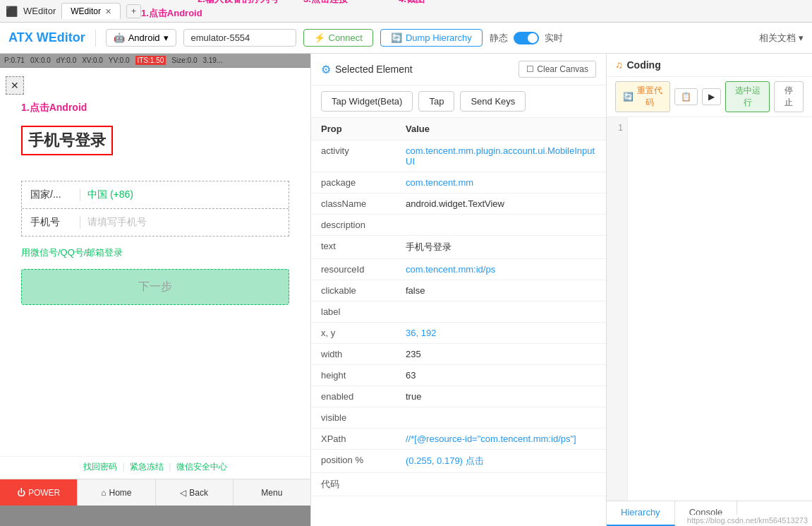 The image size is (812, 526). Describe the element at coordinates (86, 11) in the screenshot. I see `tab-label: WEditor` at that location.